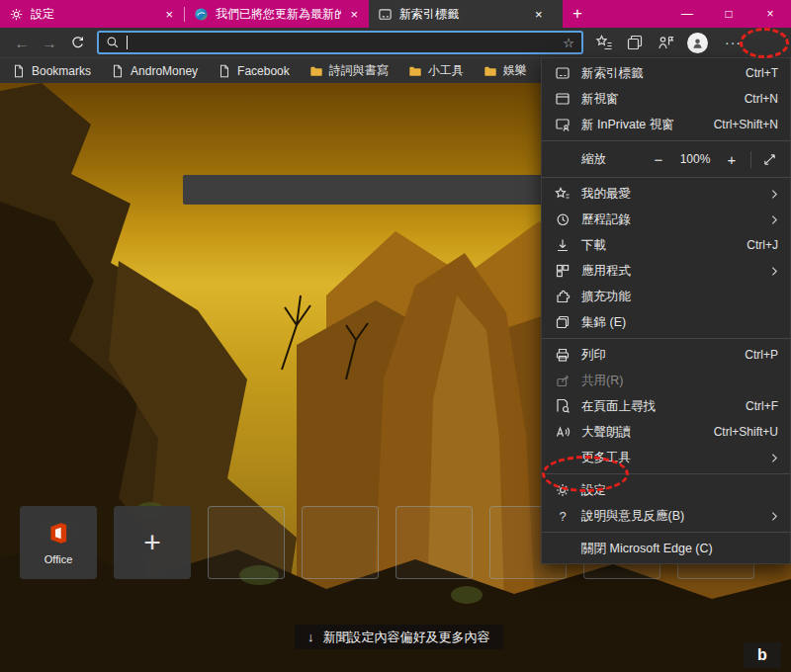 The image size is (791, 672). Describe the element at coordinates (666, 194) in the screenshot. I see `menu-item-favorites: 我的最愛` at that location.